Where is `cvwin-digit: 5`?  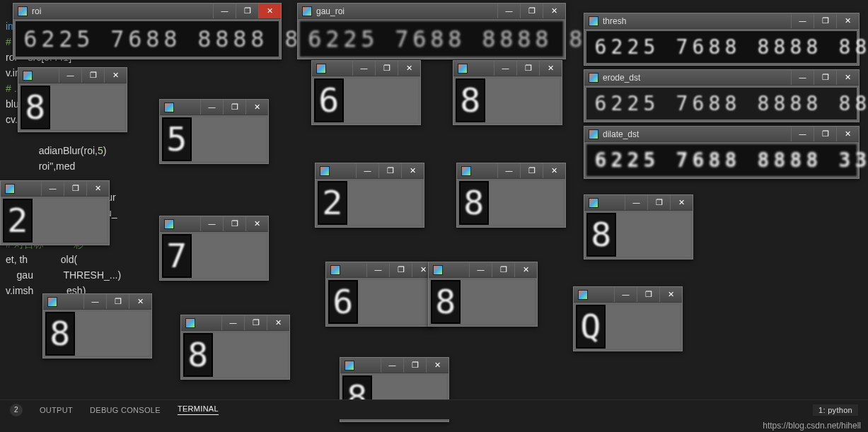 cvwin-digit: 5 is located at coordinates (214, 132).